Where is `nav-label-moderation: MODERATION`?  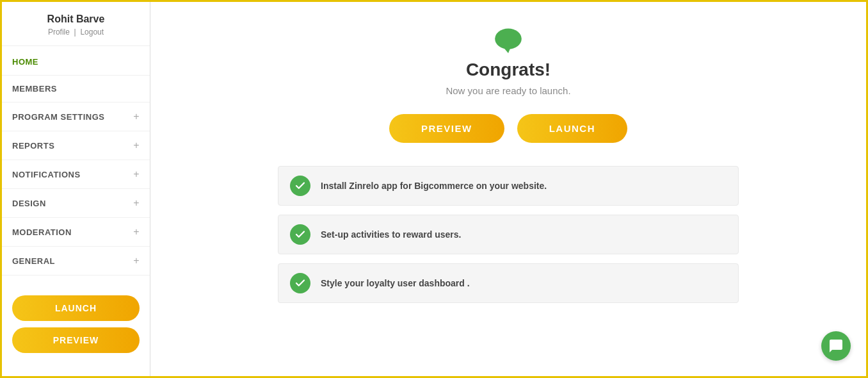
nav-label-moderation: MODERATION is located at coordinates (42, 232).